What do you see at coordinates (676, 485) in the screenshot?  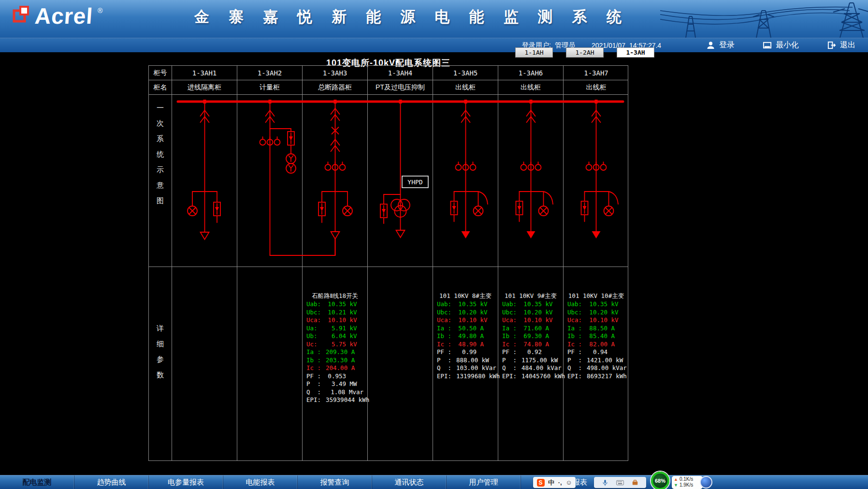 I see `download-icon: ▼` at bounding box center [676, 485].